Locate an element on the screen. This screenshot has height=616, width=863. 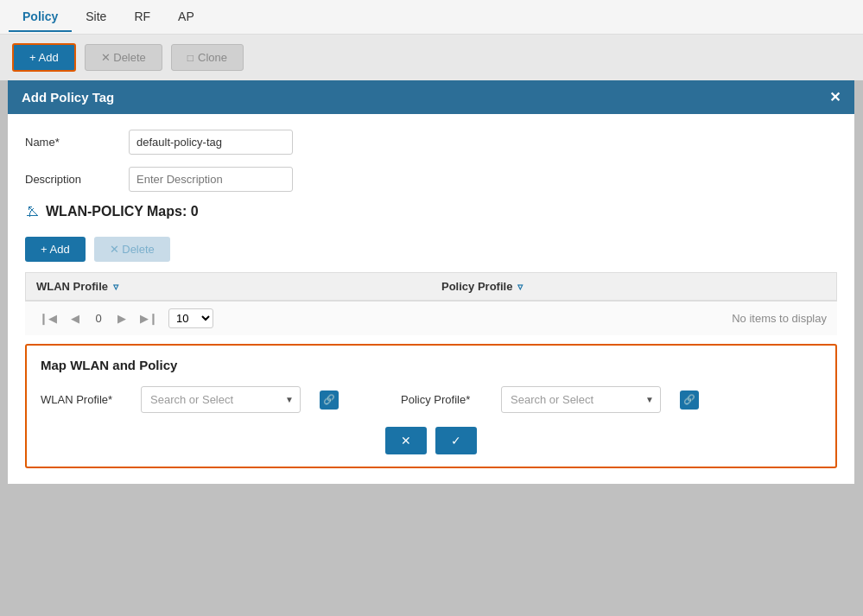
no-items-text: No items to display is located at coordinates (779, 318).